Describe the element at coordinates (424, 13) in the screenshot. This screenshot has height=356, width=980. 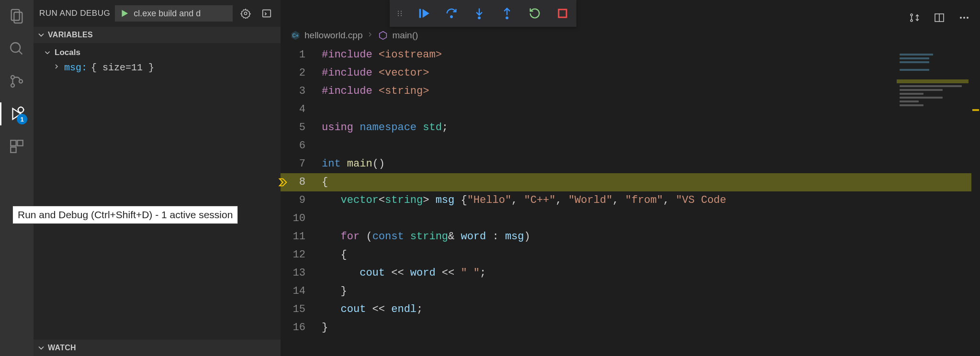
I see `continue-button` at that location.